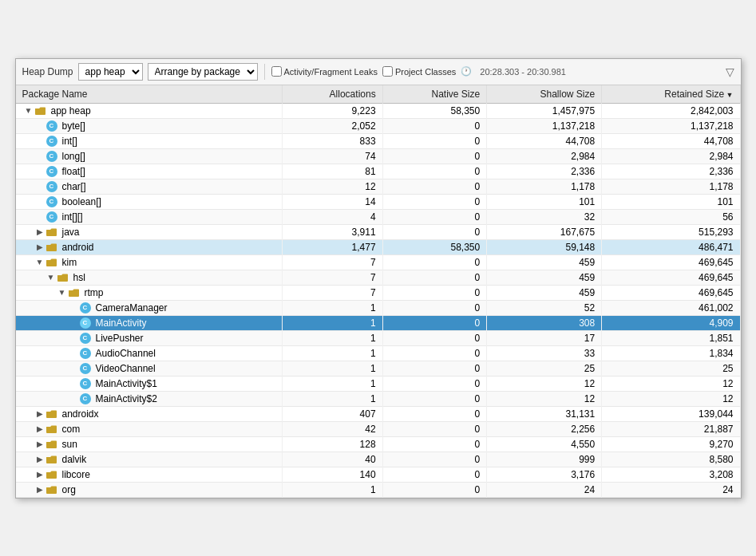 This screenshot has height=556, width=756. I want to click on cell-shallow-size: 17, so click(544, 338).